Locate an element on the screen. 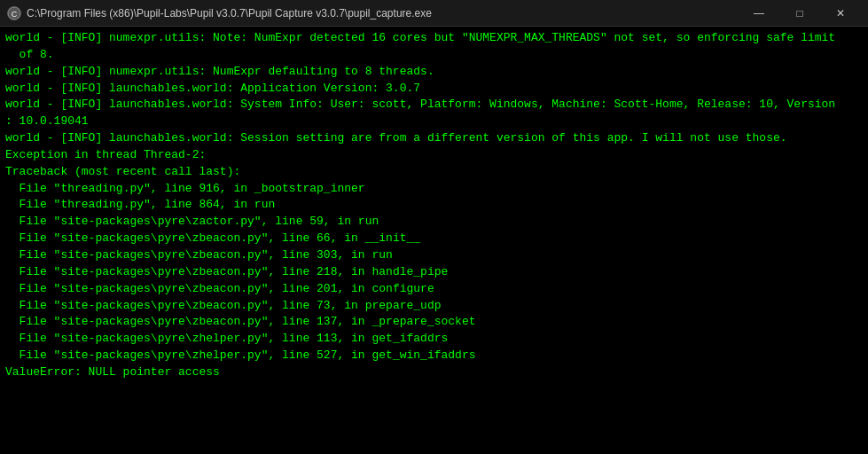  title-bar-left: C C:\Program Files (x86)\Pupil-Labs\Pupi… is located at coordinates (220, 13).